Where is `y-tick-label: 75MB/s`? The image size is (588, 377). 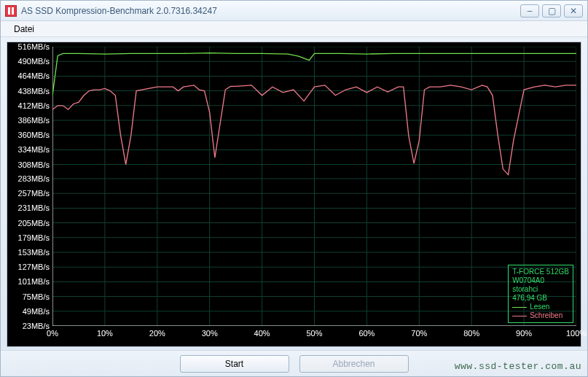 y-tick-label: 75MB/s is located at coordinates (36, 297).